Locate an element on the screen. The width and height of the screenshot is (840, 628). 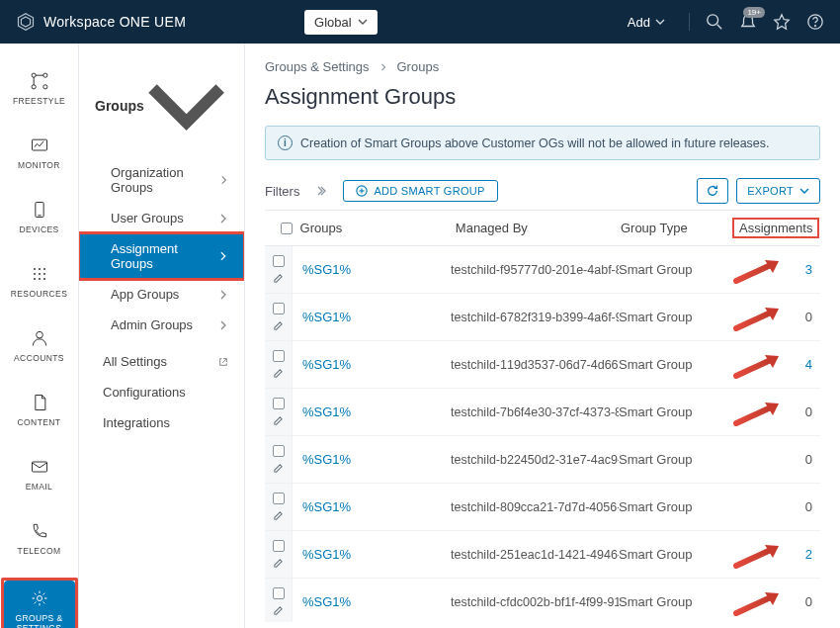
rail-item-accounts: ACCOUNTS is located at coordinates (40, 346).